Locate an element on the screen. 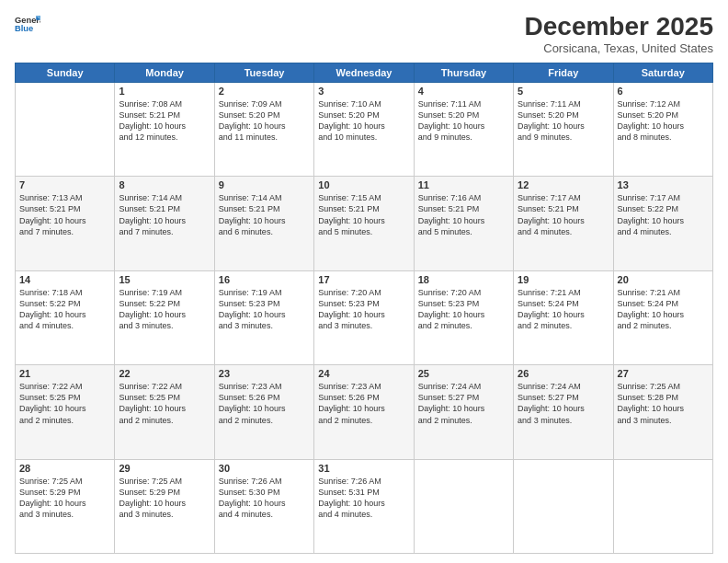 This screenshot has width=728, height=563. day-number: 17 is located at coordinates (364, 280).